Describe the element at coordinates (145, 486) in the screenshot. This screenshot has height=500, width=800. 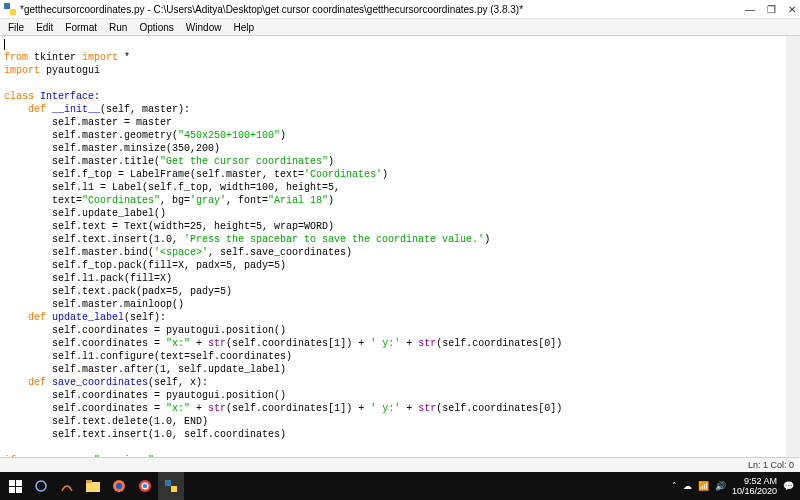
I see `chrome-icon` at that location.